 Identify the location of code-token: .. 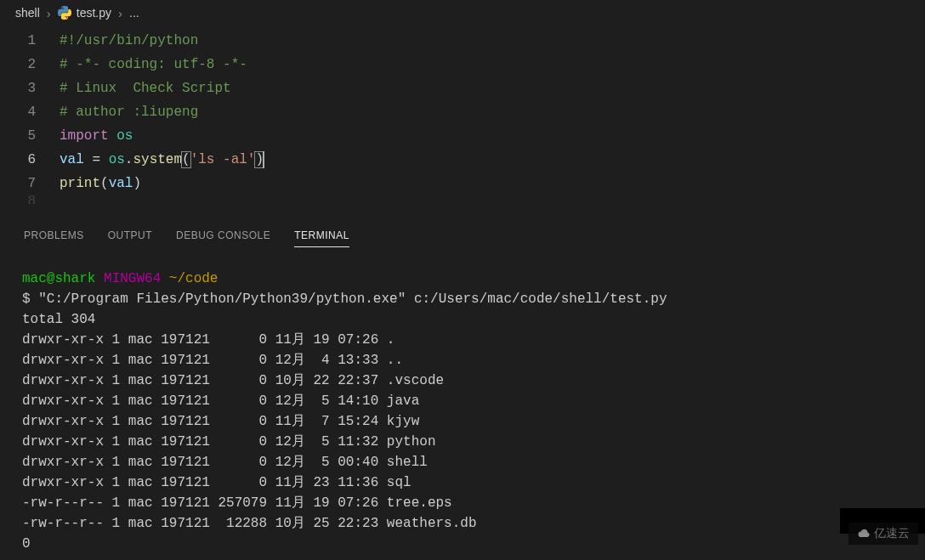
(129, 160).